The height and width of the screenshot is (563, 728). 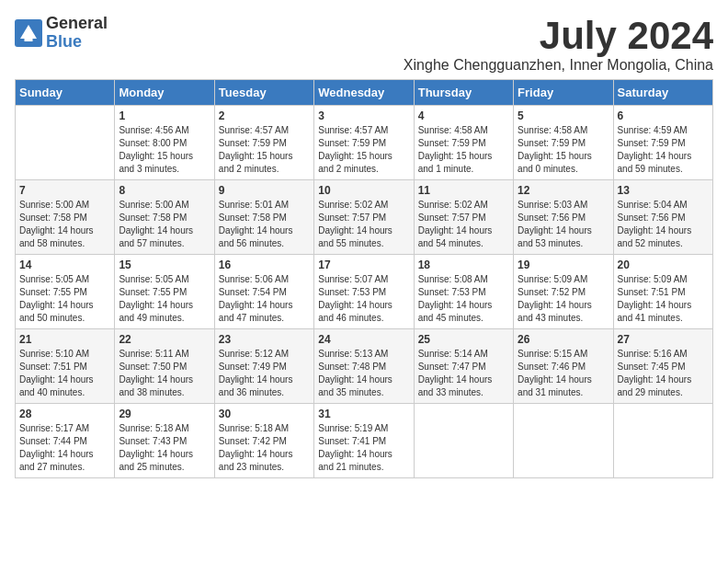 I want to click on day-number: 6, so click(x=664, y=116).